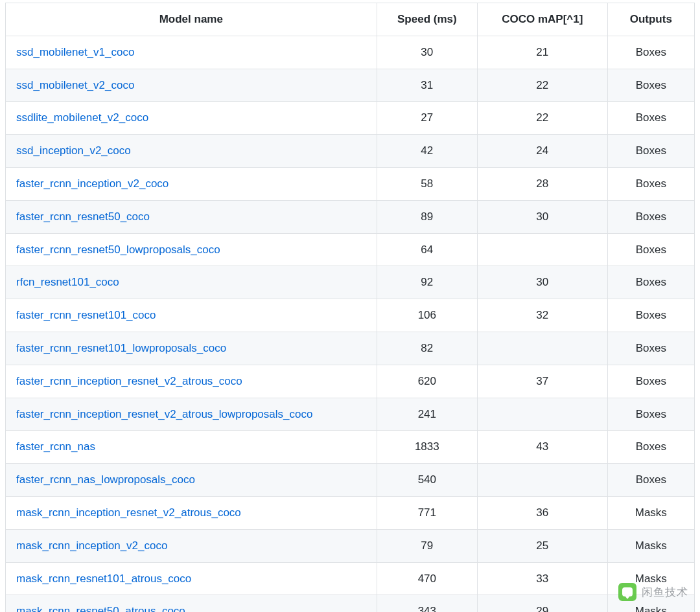 The height and width of the screenshot is (612, 700). I want to click on cell-model-name: mask_rcnn_resnet101_atrous_coco, so click(192, 579).